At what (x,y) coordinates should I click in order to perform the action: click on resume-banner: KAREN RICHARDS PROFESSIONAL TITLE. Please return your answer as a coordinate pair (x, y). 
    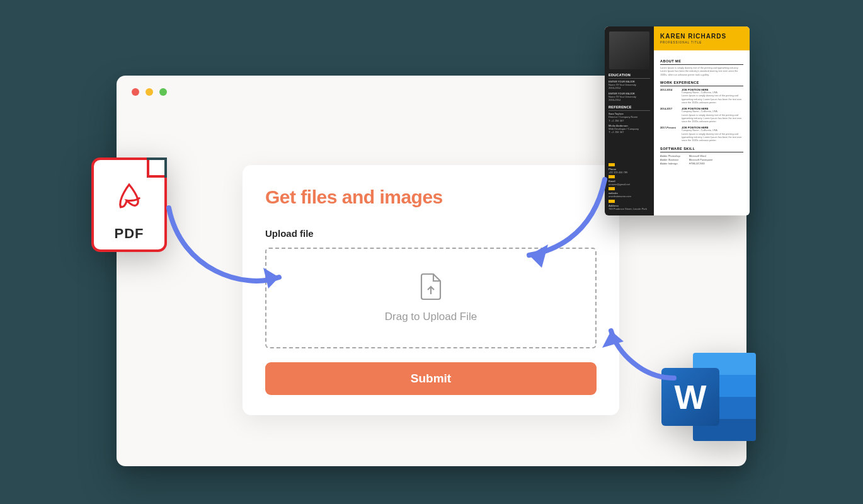
    Looking at the image, I should click on (702, 38).